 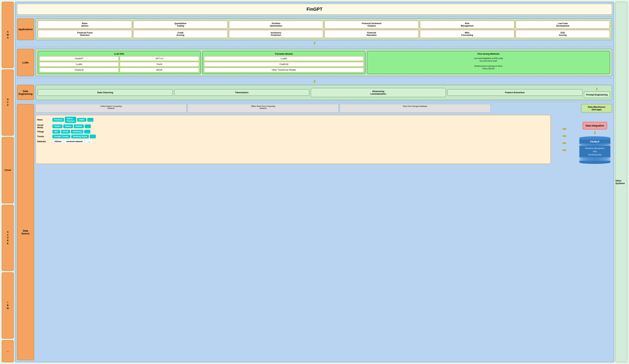 I want to click on tag-nyse: NYSE, so click(x=66, y=132).